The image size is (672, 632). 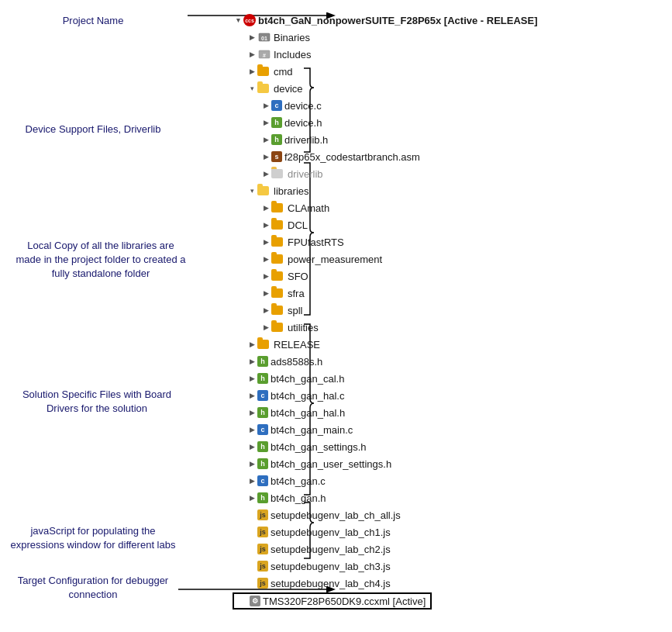 What do you see at coordinates (453, 208) in the screenshot?
I see `tree-item-clamath: ▶ CLAmath` at bounding box center [453, 208].